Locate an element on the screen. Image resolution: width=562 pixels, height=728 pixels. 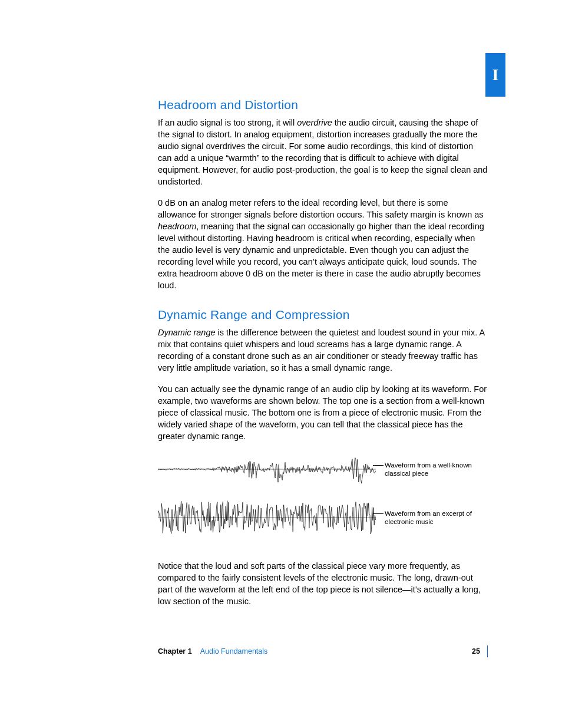
waveform-classical-row: Waveform from a well-known classical pie… is located at coordinates (323, 472).